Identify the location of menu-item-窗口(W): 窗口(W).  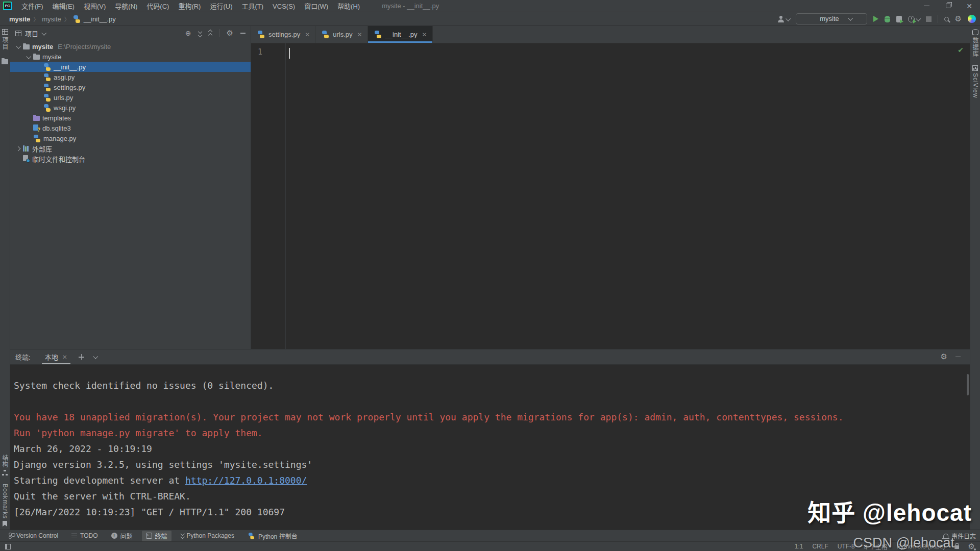
(316, 6).